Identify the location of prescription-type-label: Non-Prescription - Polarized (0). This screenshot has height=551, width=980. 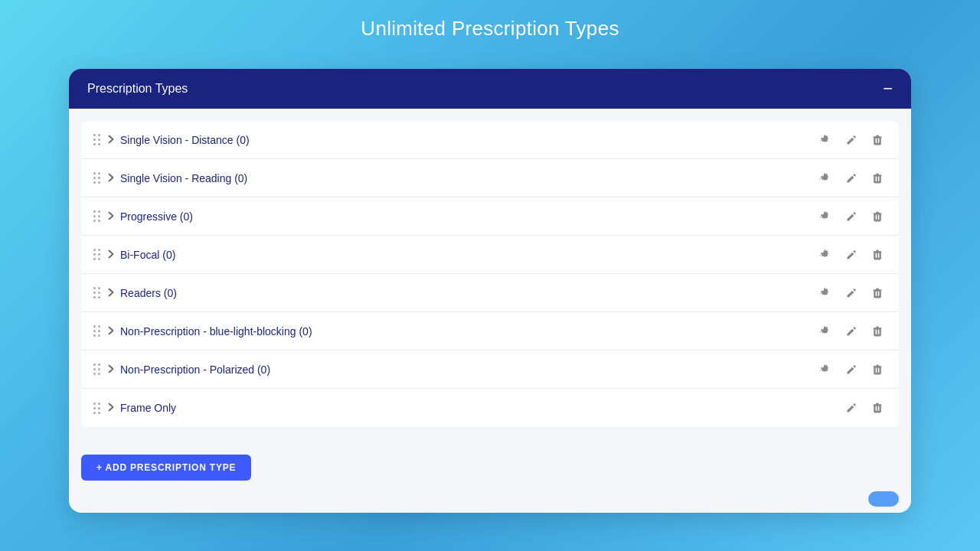
(469, 370).